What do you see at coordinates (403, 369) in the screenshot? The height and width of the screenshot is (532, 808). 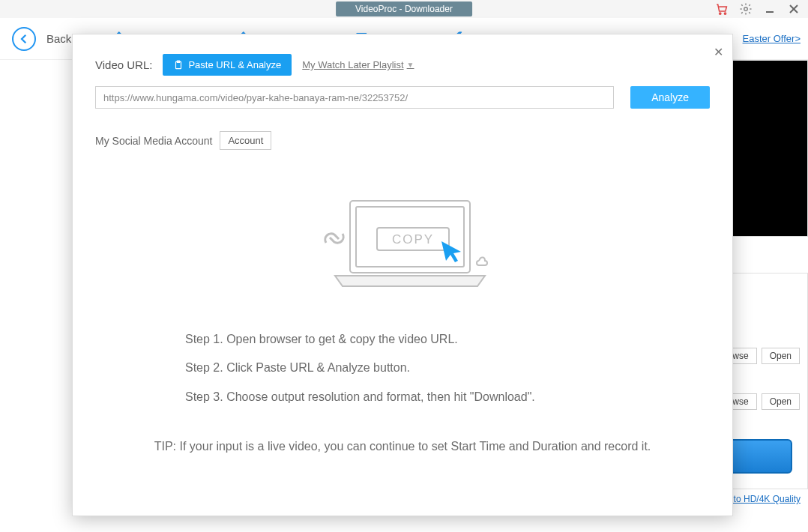 I see `instruction-steps: Step 1. Open browser to get & copy the v…` at bounding box center [403, 369].